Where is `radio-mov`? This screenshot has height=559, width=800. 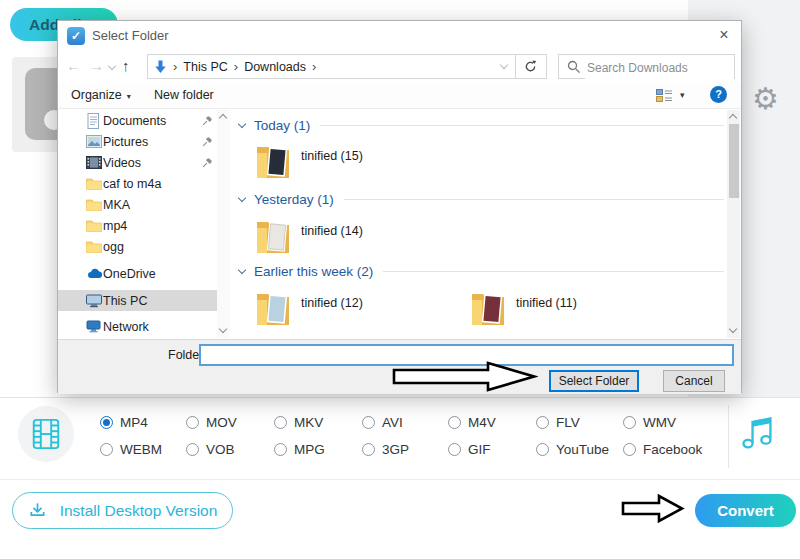 radio-mov is located at coordinates (192, 422).